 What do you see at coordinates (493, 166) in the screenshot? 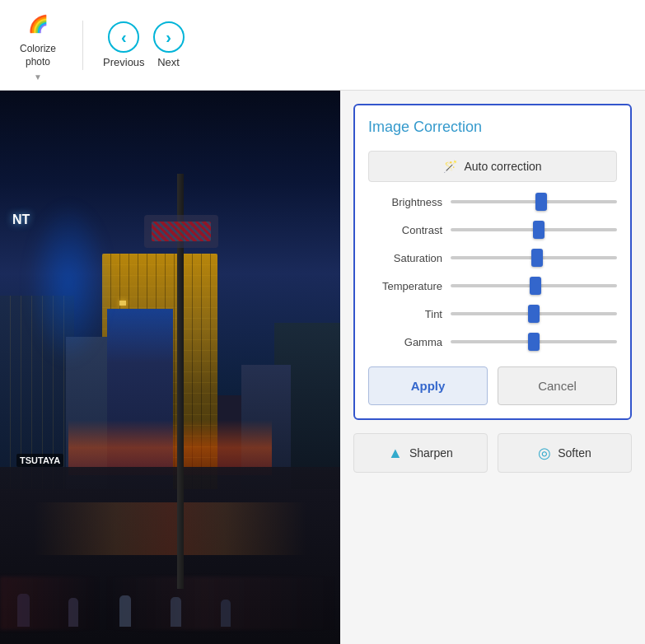
I see `auto-correction-button: 🪄 Auto correction` at bounding box center [493, 166].